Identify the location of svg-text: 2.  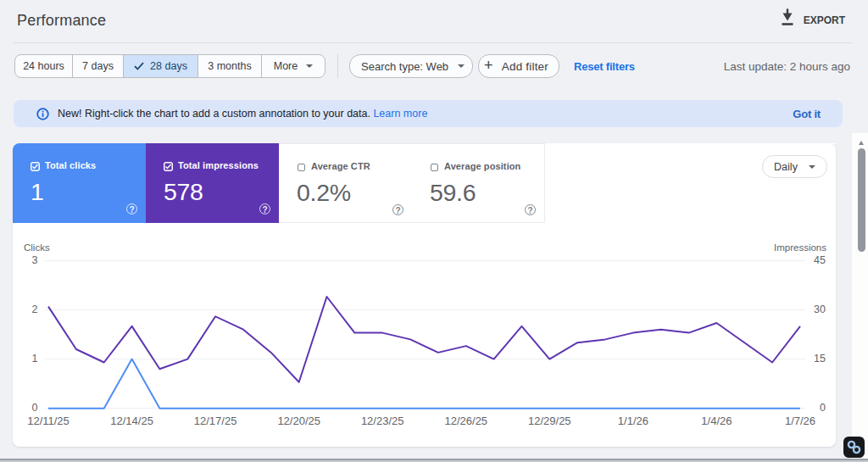
(36, 309).